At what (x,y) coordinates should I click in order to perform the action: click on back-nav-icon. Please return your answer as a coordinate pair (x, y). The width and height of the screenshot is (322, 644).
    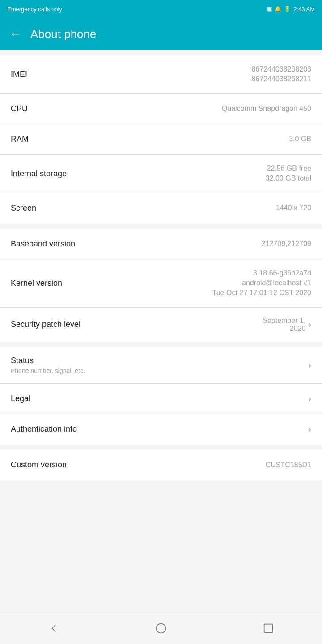
    Looking at the image, I should click on (54, 628).